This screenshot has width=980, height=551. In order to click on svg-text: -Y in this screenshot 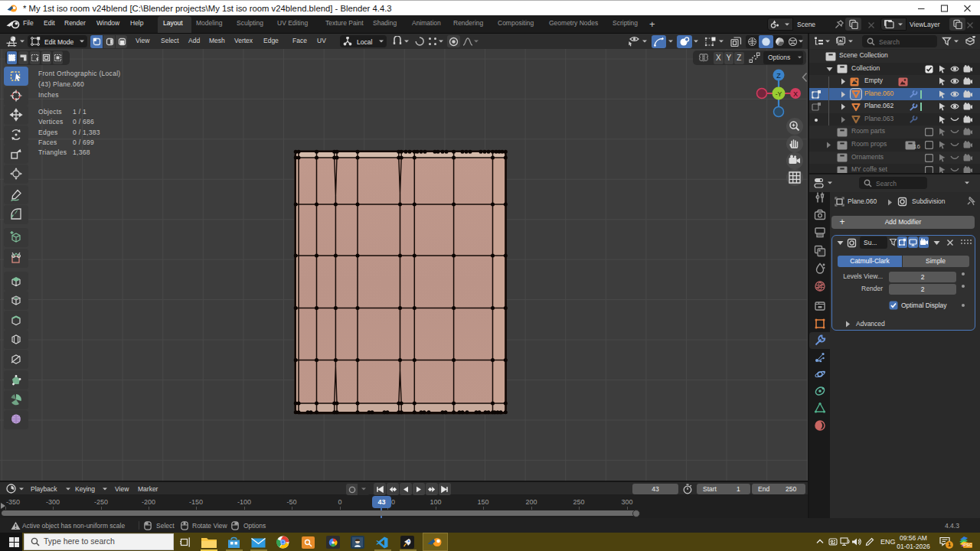, I will do `click(779, 94)`.